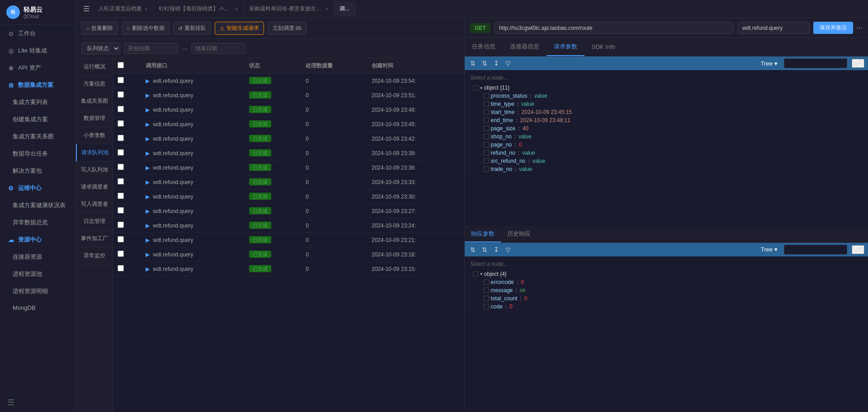 Image resolution: width=868 pixels, height=412 pixels. What do you see at coordinates (38, 188) in the screenshot?
I see `sidebar-item-ops-center: ⚙ 运维中心` at bounding box center [38, 188].